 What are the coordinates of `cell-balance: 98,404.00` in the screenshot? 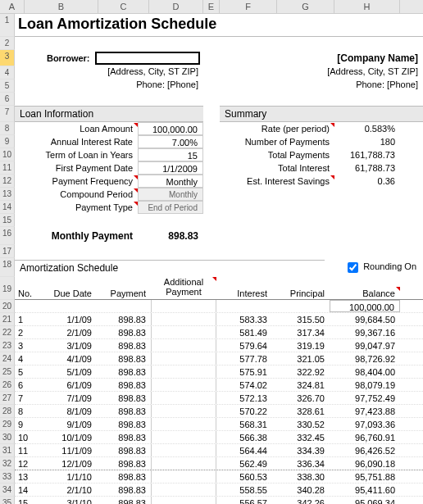 It's located at (365, 372).